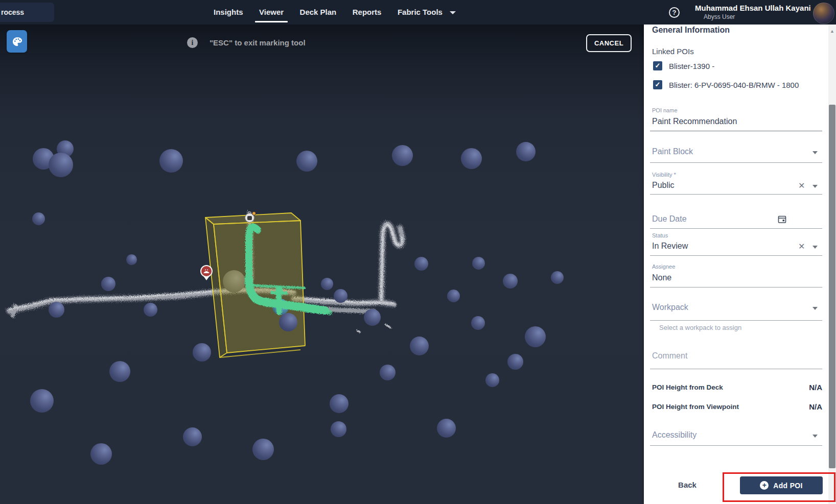 The width and height of the screenshot is (836, 504). What do you see at coordinates (824, 13) in the screenshot?
I see `avatar` at bounding box center [824, 13].